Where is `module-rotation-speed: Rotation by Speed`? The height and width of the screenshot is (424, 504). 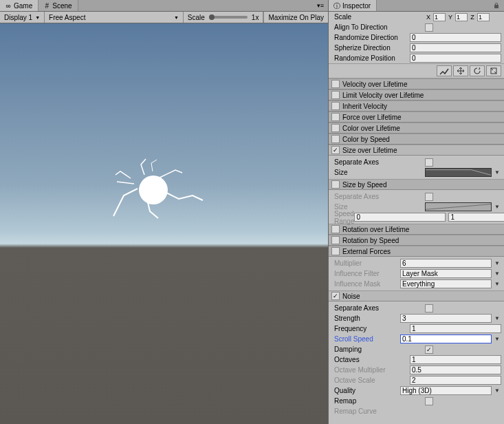
module-rotation-speed: Rotation by Speed is located at coordinates (417, 240).